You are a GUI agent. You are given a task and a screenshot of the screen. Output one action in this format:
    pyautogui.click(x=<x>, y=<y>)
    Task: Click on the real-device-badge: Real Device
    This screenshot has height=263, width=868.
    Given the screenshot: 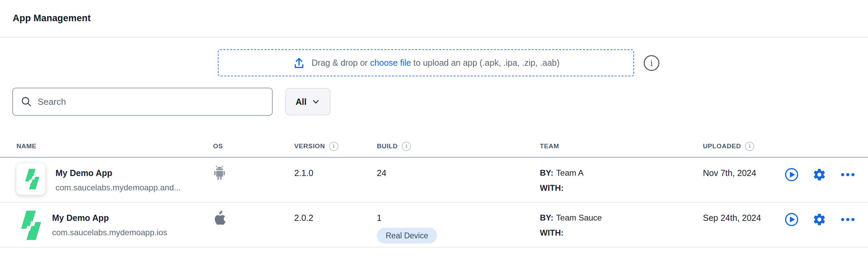 What is the action you would take?
    pyautogui.click(x=407, y=236)
    